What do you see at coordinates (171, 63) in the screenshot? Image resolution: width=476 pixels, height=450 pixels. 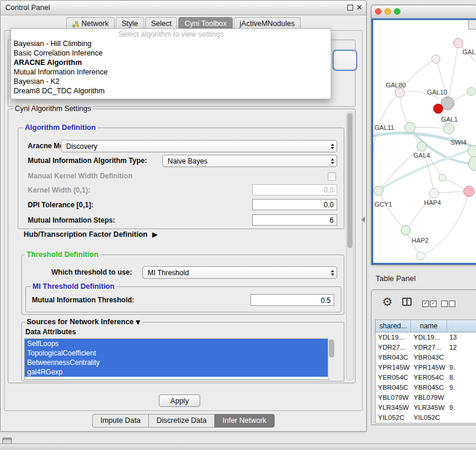 I see `algorithm-option-aracne-algorithm: ARACNE Algorithm` at bounding box center [171, 63].